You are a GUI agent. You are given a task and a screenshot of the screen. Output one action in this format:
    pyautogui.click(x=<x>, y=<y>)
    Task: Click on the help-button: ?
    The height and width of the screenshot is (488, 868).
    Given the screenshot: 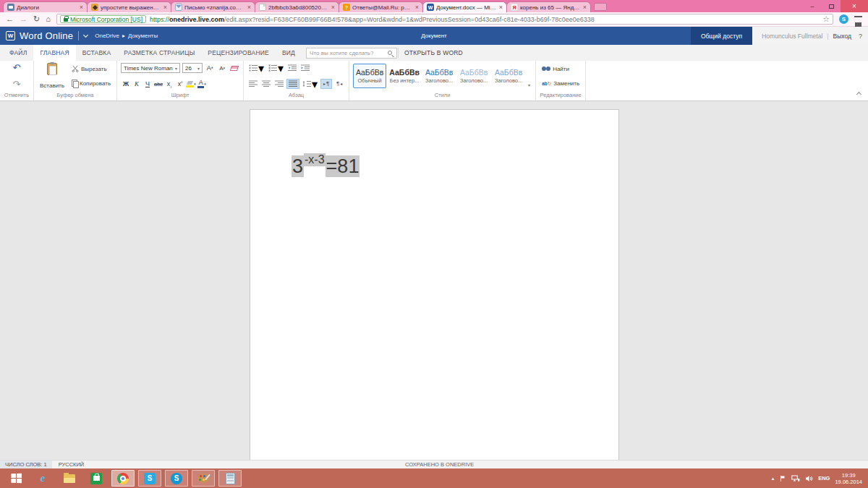 What is the action you would take?
    pyautogui.click(x=861, y=36)
    